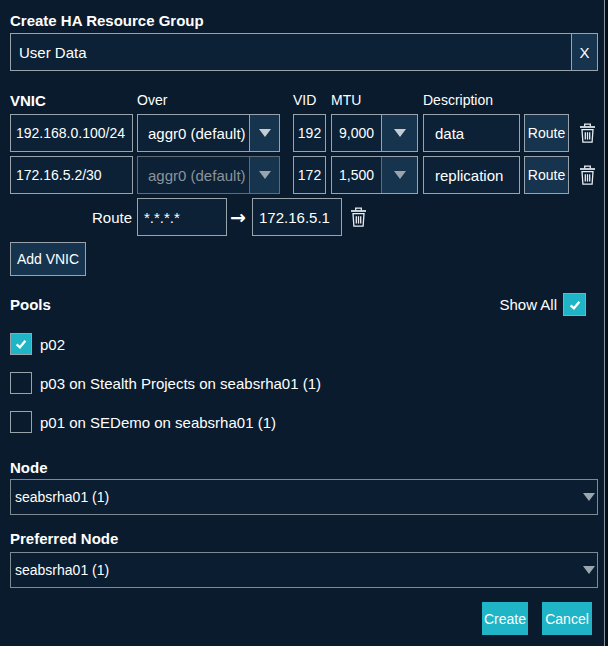 The height and width of the screenshot is (646, 608). Describe the element at coordinates (238, 217) in the screenshot. I see `arrow-right-icon: →` at that location.